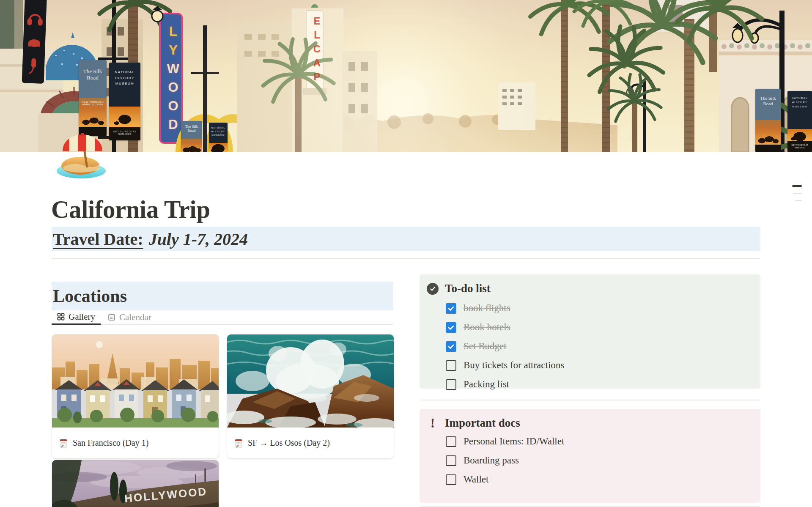 This screenshot has width=812, height=507. I want to click on todo-item: Set Budget, so click(603, 346).